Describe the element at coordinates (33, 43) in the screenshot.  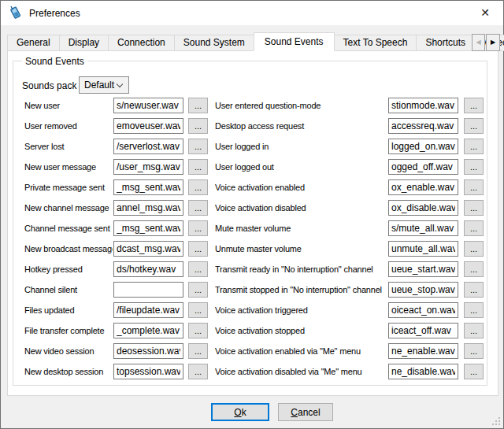
I see `preferences-tab: General` at that location.